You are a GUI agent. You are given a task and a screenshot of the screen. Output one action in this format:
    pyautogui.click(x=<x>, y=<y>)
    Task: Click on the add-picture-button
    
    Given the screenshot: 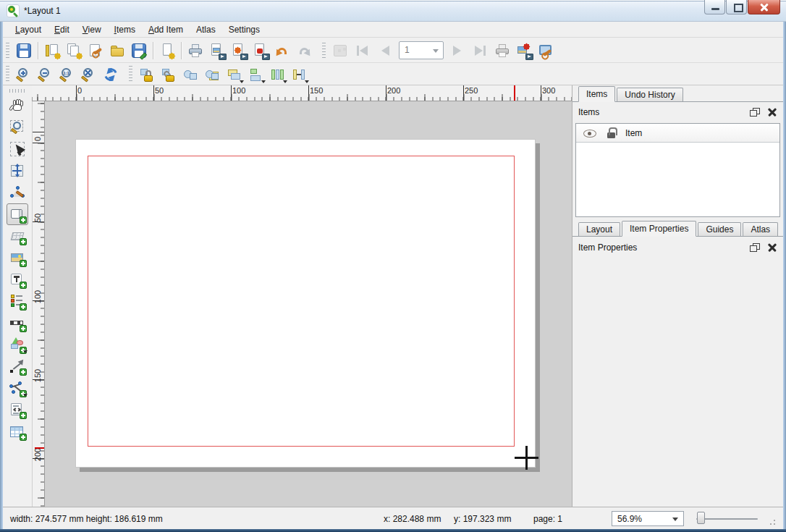 What is the action you would take?
    pyautogui.click(x=17, y=258)
    